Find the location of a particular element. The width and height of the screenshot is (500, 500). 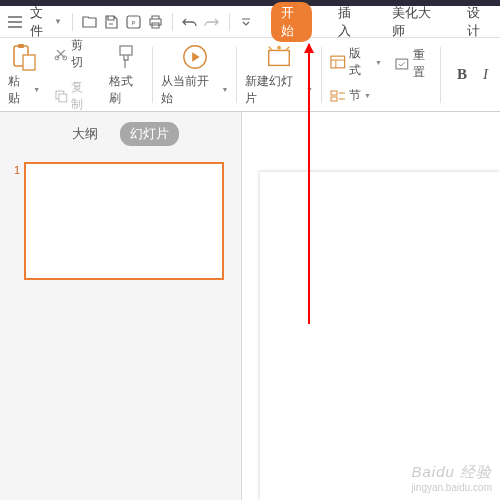

slides-tab: 幻灯片 is located at coordinates (150, 134).